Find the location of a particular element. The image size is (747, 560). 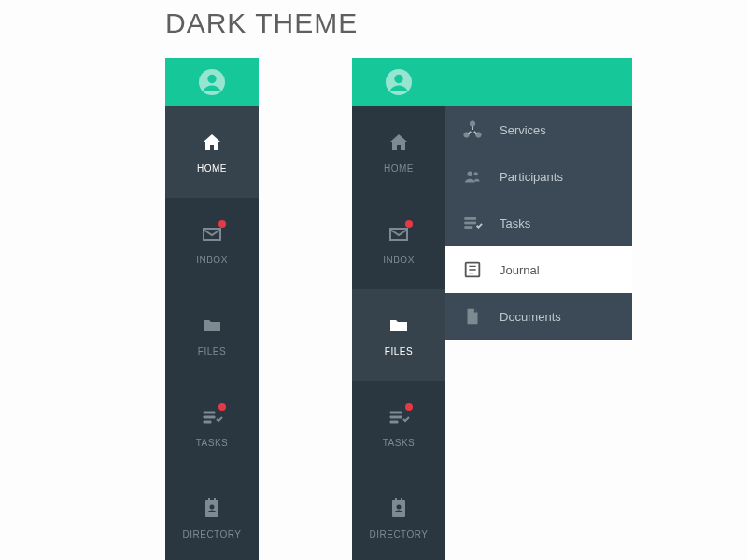

list-check-icon is located at coordinates (472, 223).